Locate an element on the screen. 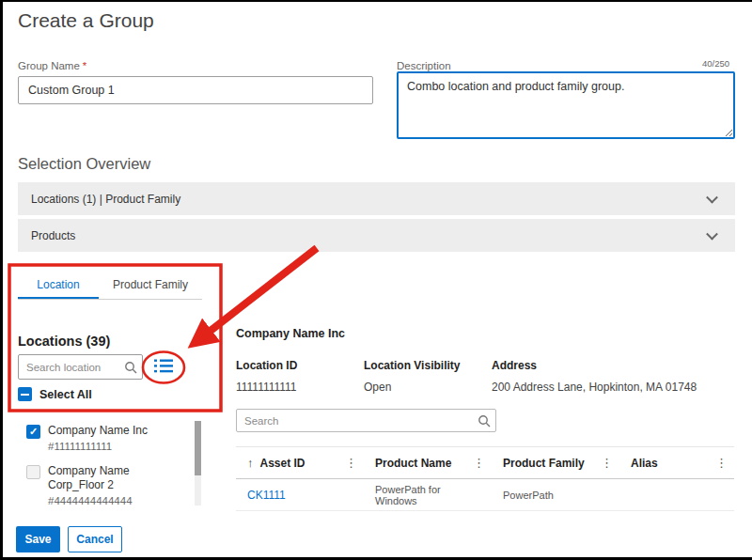 This screenshot has height=560, width=752. checkbox-unchecked is located at coordinates (34, 472).